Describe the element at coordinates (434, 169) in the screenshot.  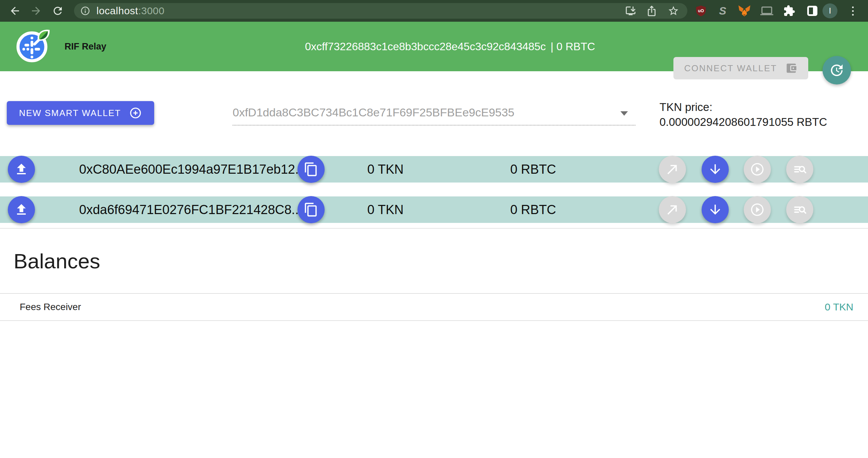
I see `smart-wallet-row: 0xC80AEe600Ec1994a97E1B17eb12... 0 TKN 0…` at that location.